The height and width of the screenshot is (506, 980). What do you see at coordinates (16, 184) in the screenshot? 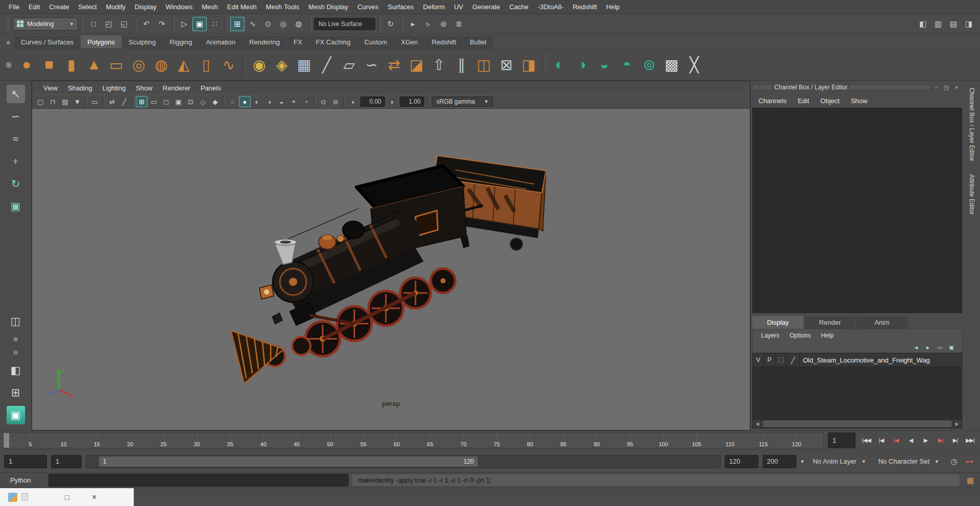
I see `rotate-tool-icon: ↻` at bounding box center [16, 184].